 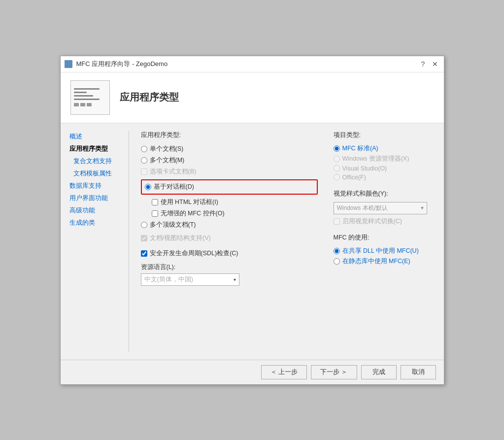 What do you see at coordinates (385, 222) in the screenshot?
I see `view-switch-checkbox: 启用视觉样式切换(C)` at bounding box center [385, 222].